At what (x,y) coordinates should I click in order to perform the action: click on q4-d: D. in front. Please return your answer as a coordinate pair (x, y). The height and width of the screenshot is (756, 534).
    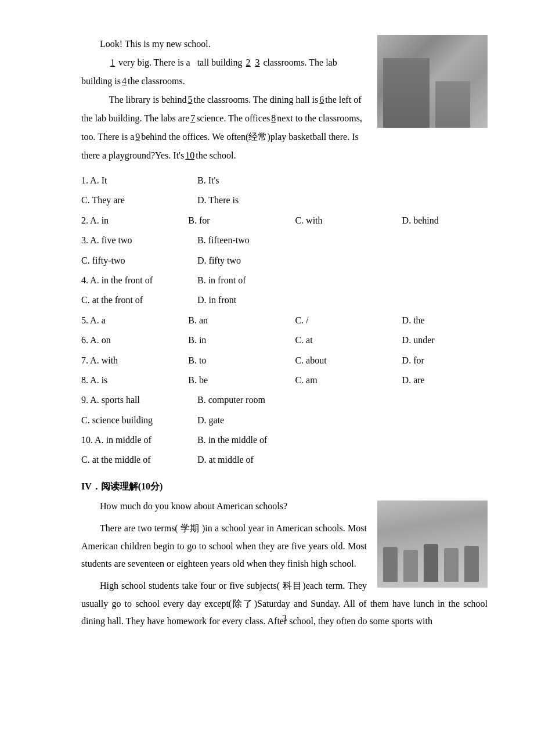
    Looking at the image, I should click on (319, 300).